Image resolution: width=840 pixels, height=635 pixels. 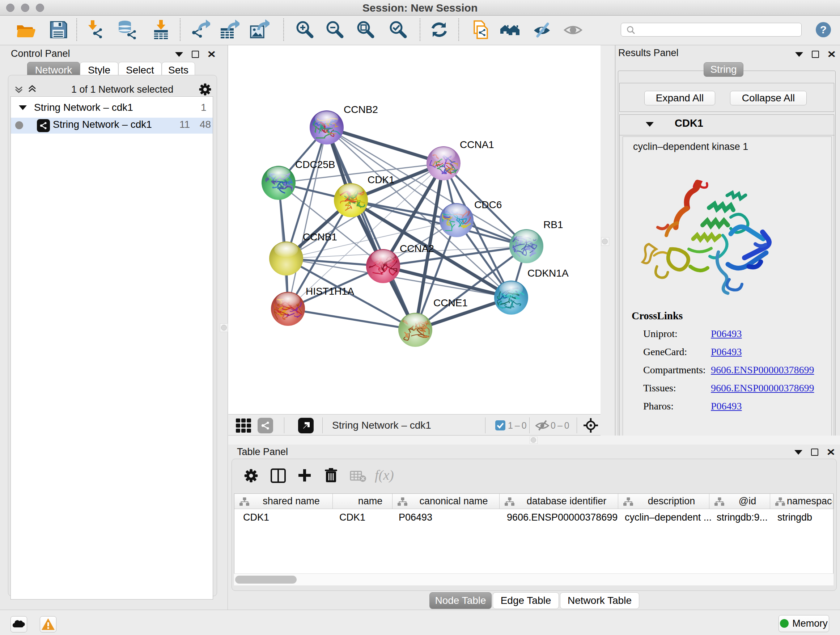 I want to click on svg-text: RB1, so click(x=553, y=225).